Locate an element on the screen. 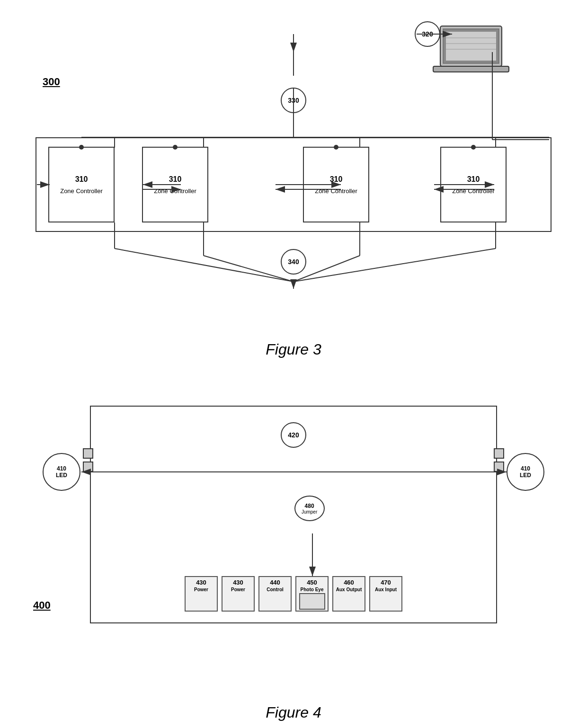 The width and height of the screenshot is (587, 728). connector-450: 450 Photo Eye is located at coordinates (312, 594).